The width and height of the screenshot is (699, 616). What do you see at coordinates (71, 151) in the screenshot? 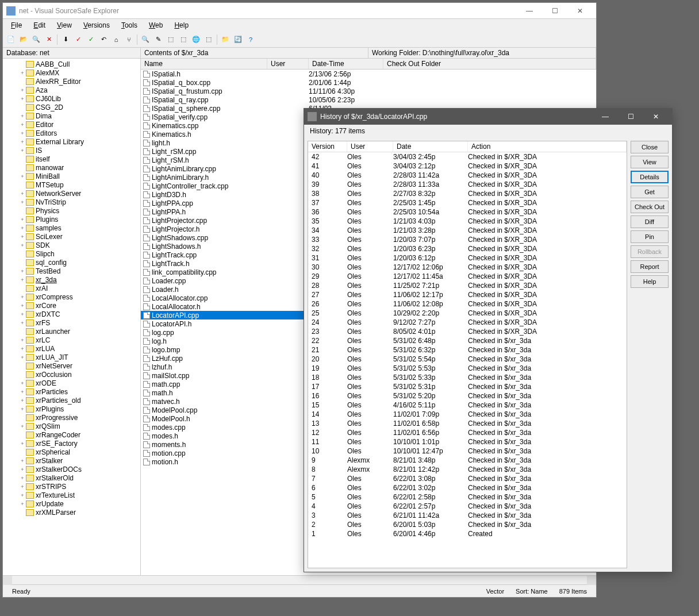
I see `tree-item-is: +IS` at bounding box center [71, 151].